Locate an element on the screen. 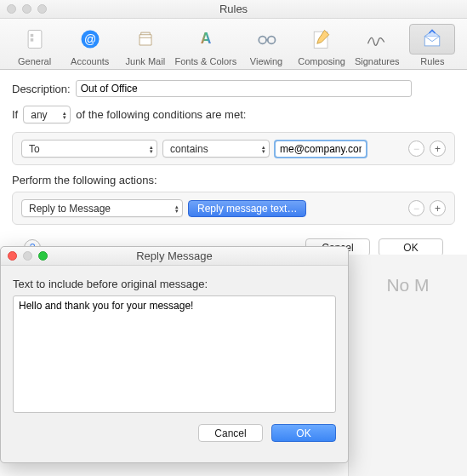 This screenshot has height=476, width=467. condition-field-select: To ▴▾ is located at coordinates (89, 148).